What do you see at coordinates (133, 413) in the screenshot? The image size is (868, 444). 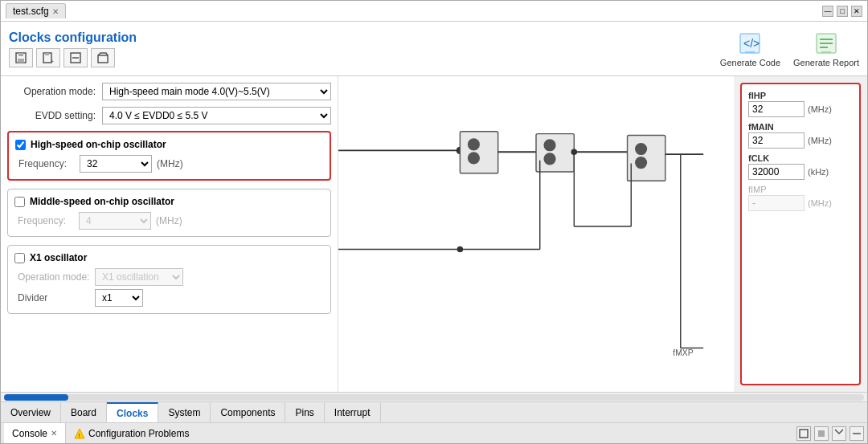 I see `tab-clocks: Clocks` at bounding box center [133, 413].